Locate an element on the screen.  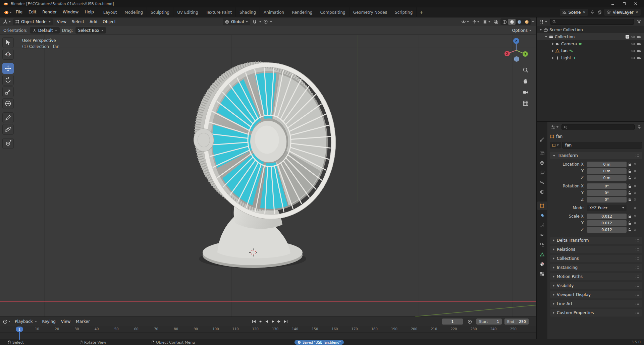
remove-view-layer-button: ✕ is located at coordinates (637, 12).